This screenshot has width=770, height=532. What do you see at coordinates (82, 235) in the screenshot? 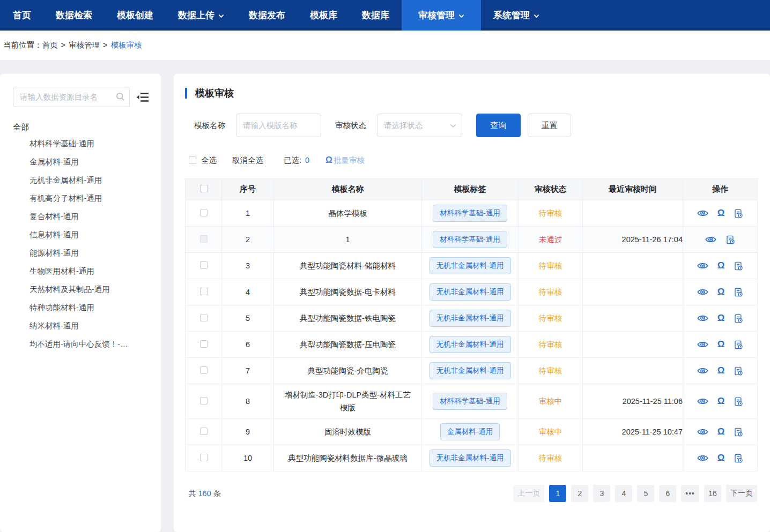
I see `tree-item: 信息材料-通用` at bounding box center [82, 235].